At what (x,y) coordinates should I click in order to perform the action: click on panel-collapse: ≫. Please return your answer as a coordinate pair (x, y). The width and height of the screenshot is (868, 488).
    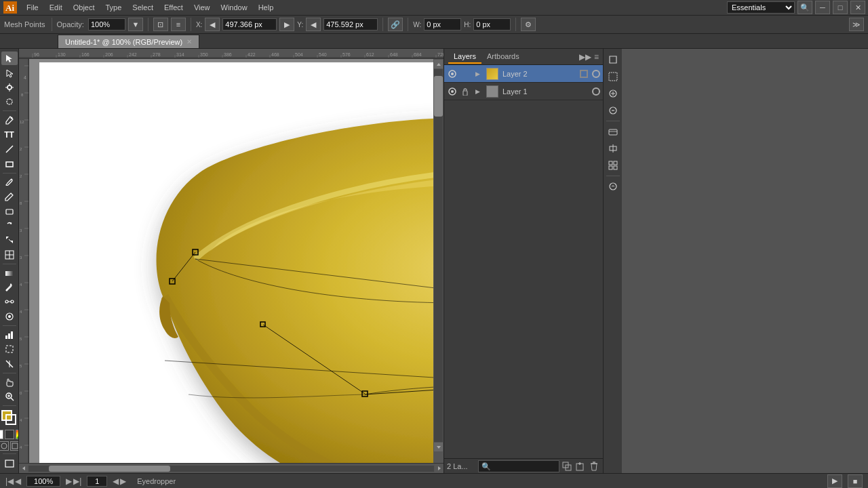
    Looking at the image, I should click on (856, 24).